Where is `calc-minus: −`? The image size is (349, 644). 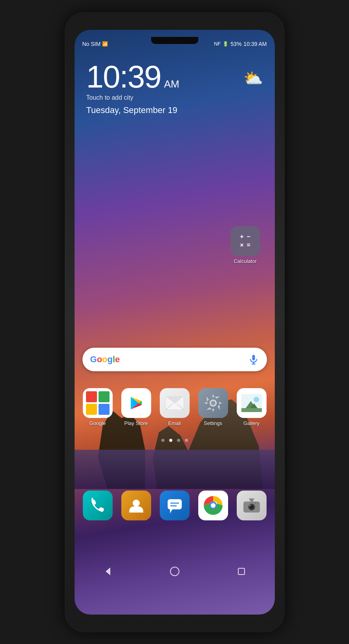 calc-minus: − is located at coordinates (249, 237).